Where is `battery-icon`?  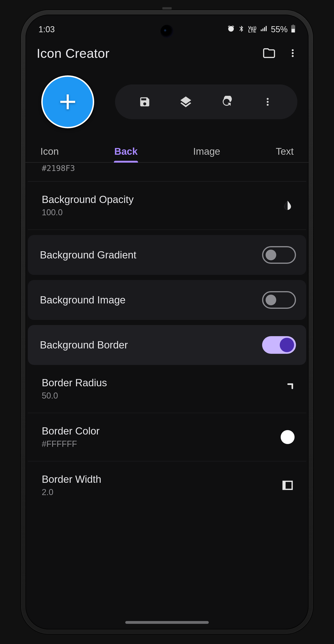 battery-icon is located at coordinates (293, 30).